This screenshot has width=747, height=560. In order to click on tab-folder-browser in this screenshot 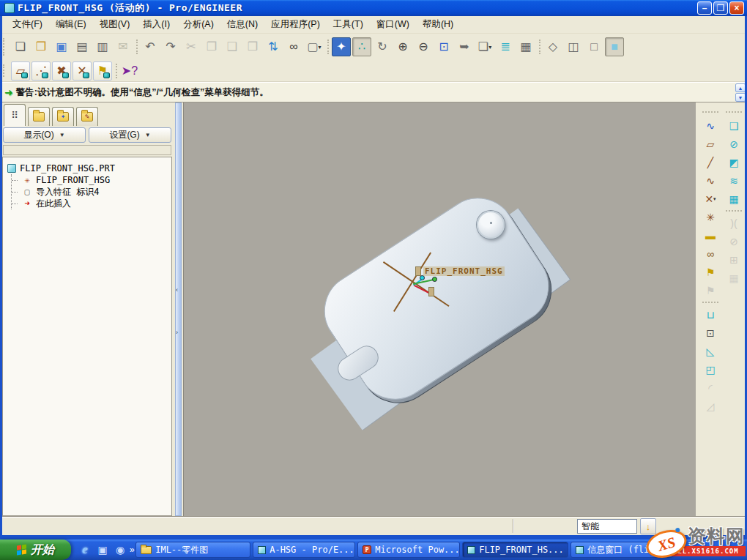, I will do `click(39, 116)`.